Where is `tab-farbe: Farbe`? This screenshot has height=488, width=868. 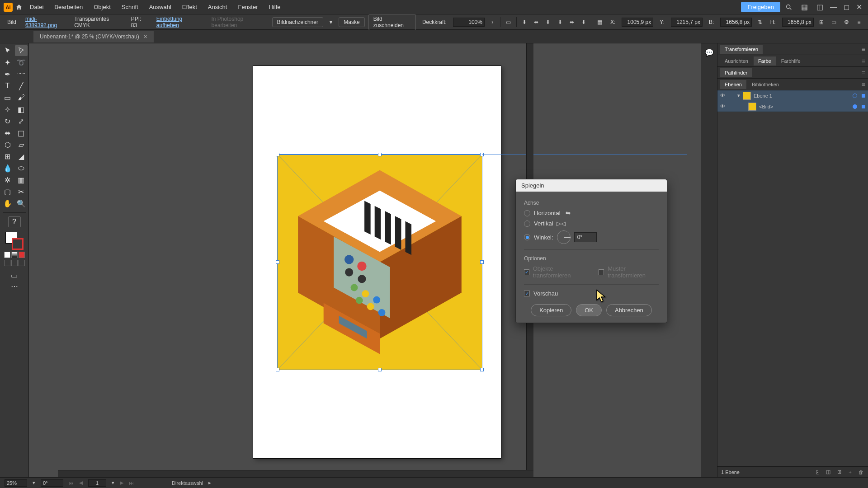 tab-farbe: Farbe is located at coordinates (765, 61).